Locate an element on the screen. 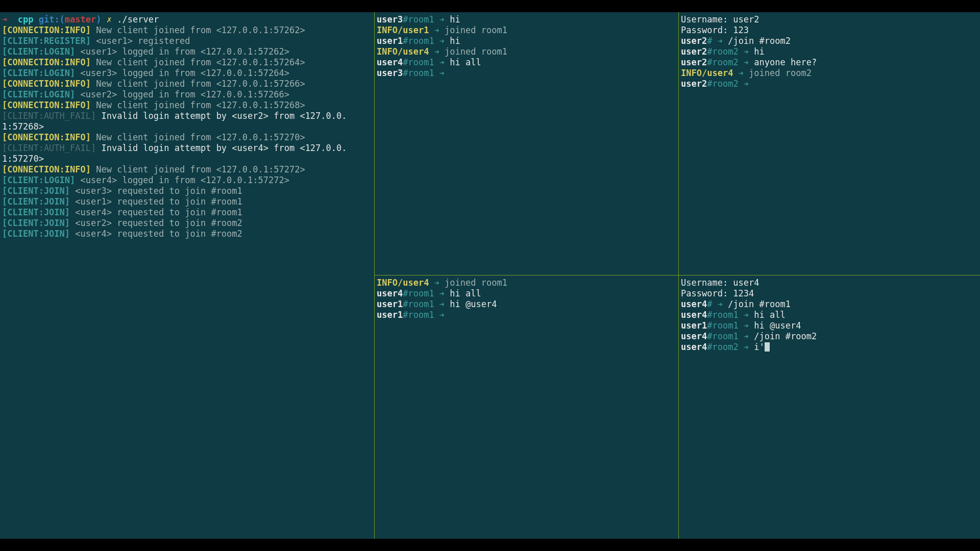 This screenshot has width=980, height=551. server-log-line: 1:57270> is located at coordinates (187, 159).